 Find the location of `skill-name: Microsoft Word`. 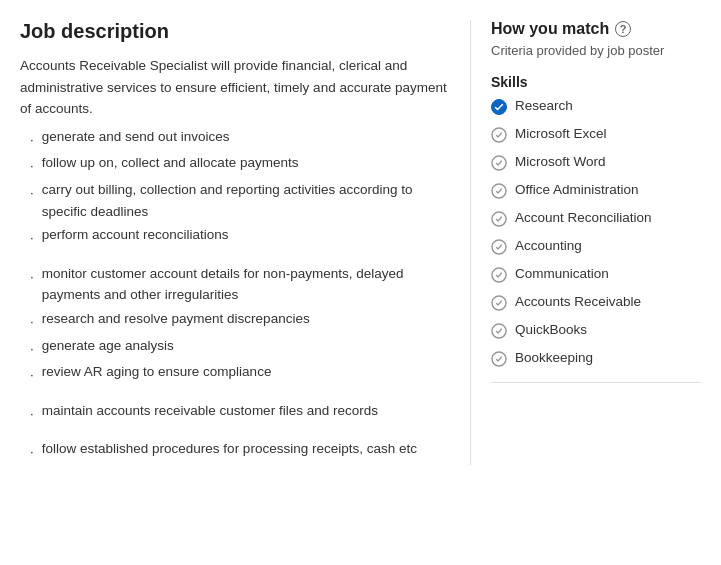

skill-name: Microsoft Word is located at coordinates (560, 162).